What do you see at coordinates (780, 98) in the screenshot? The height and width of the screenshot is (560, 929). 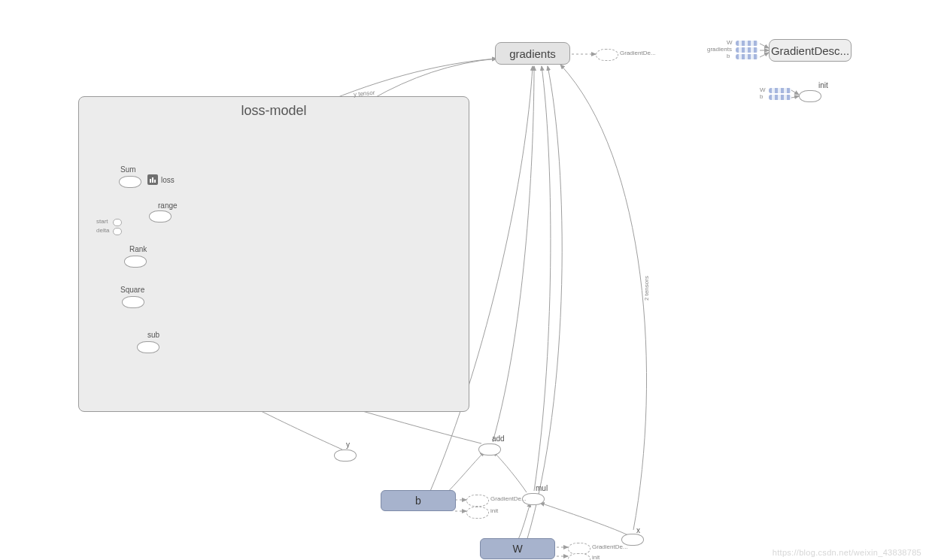 I see `legend-init-strip-b` at bounding box center [780, 98].